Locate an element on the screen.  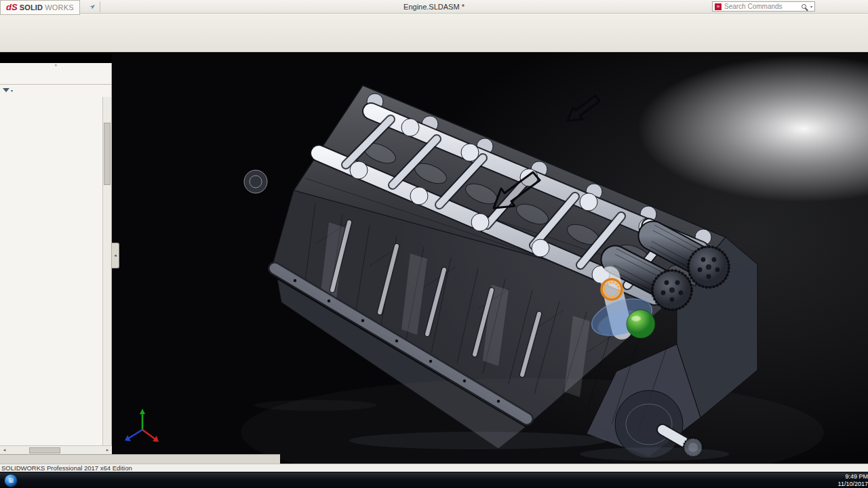
search-sw-icon: » is located at coordinates (718, 7).